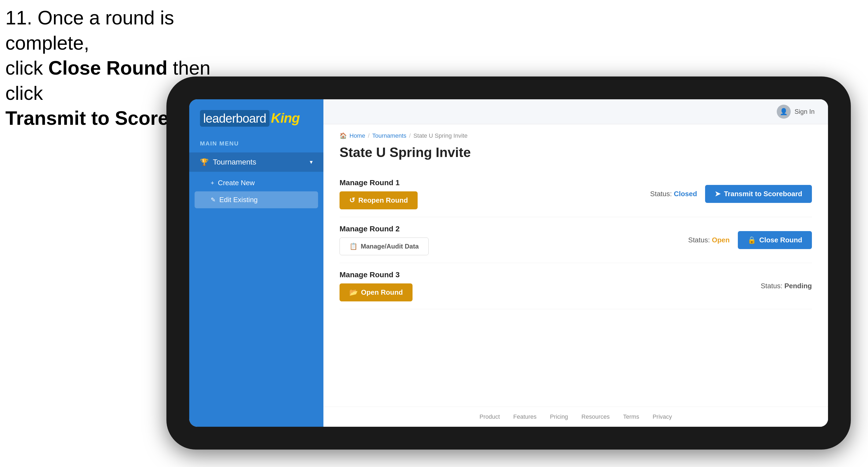 Image resolution: width=868 pixels, height=467 pixels. Describe the element at coordinates (311, 162) in the screenshot. I see `chevron-down-icon: ▾` at that location.